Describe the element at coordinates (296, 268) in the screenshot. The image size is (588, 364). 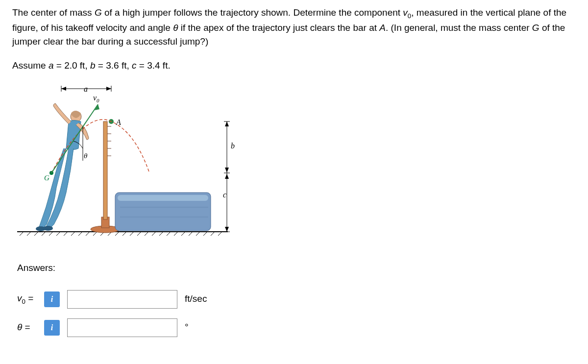
I see `answers-heading: Answers:` at that location.